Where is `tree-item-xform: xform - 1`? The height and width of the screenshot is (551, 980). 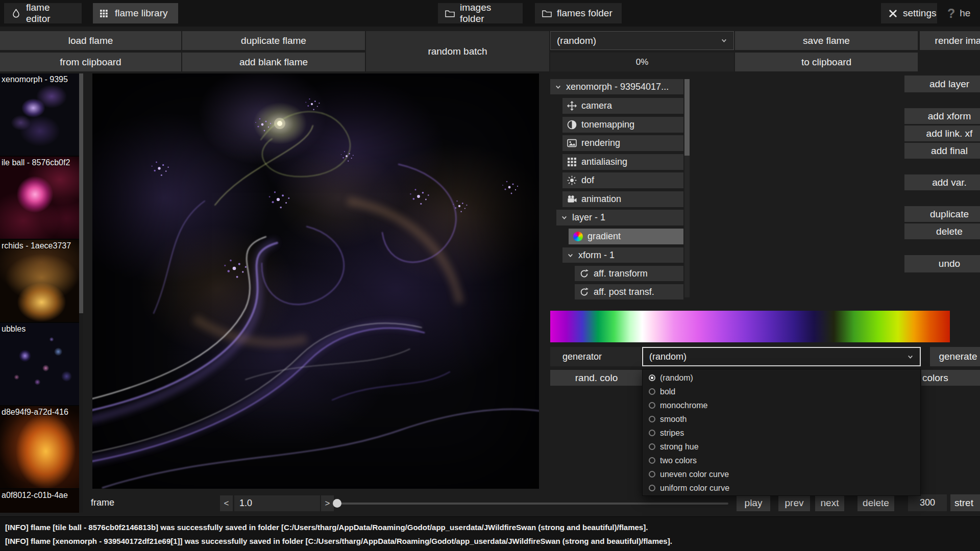 tree-item-xform: xform - 1 is located at coordinates (623, 255).